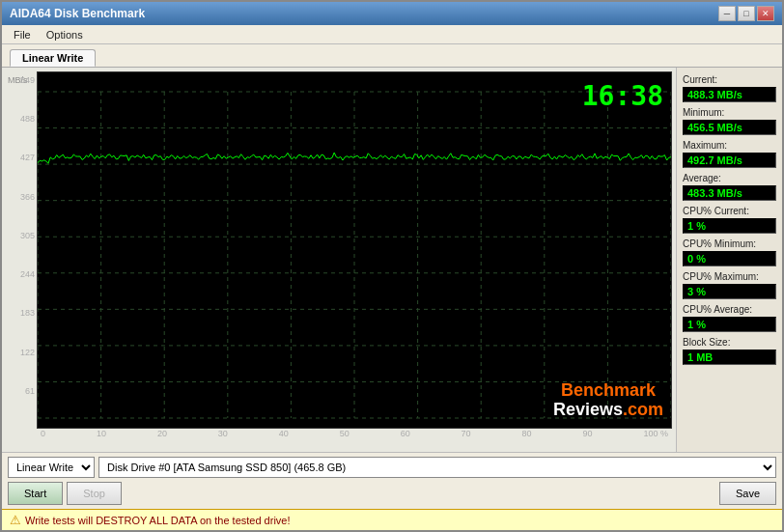 The height and width of the screenshot is (532, 784). What do you see at coordinates (747, 493) in the screenshot?
I see `save-button: Save` at bounding box center [747, 493].